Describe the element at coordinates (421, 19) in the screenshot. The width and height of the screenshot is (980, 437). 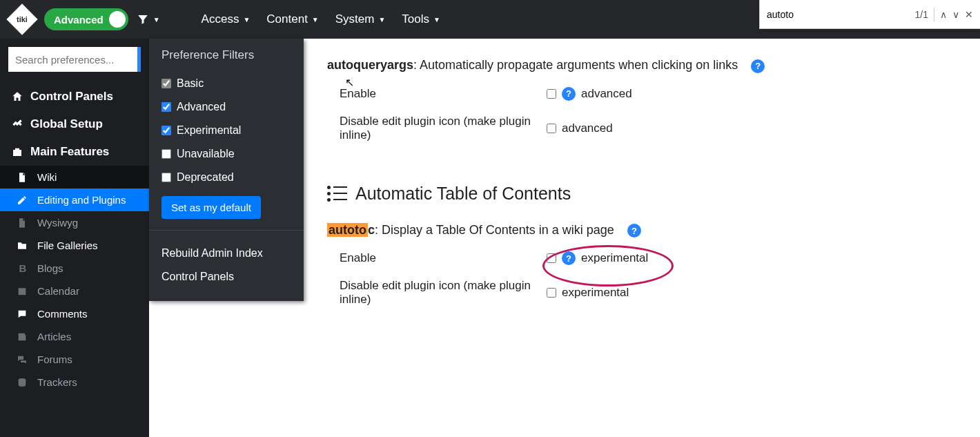
I see `nav-tools: Tools▼` at that location.